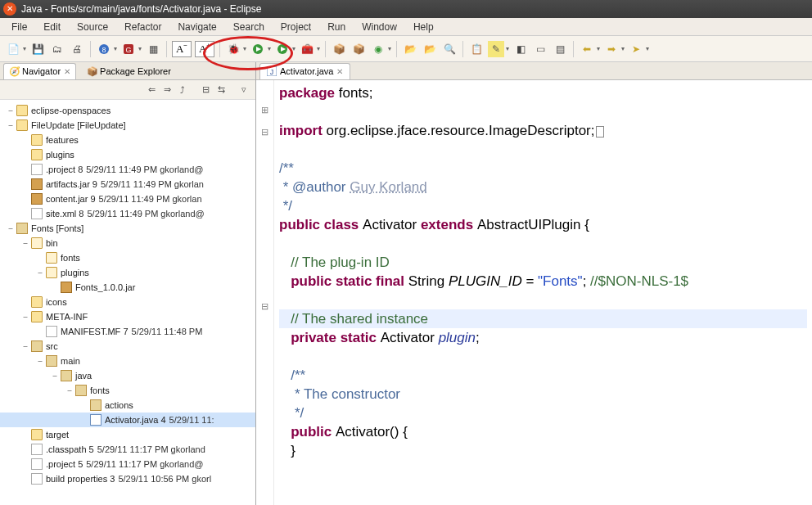  I want to click on navigator-tab: 🧭 Navigator ✕, so click(39, 71).